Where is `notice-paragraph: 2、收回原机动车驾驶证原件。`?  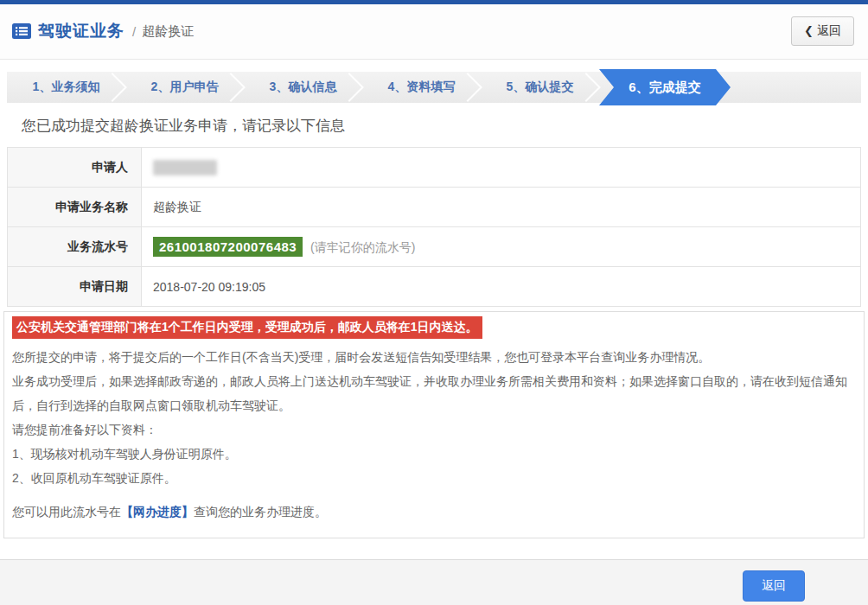
notice-paragraph: 2、收回原机动车驾驶证原件。 is located at coordinates (434, 478).